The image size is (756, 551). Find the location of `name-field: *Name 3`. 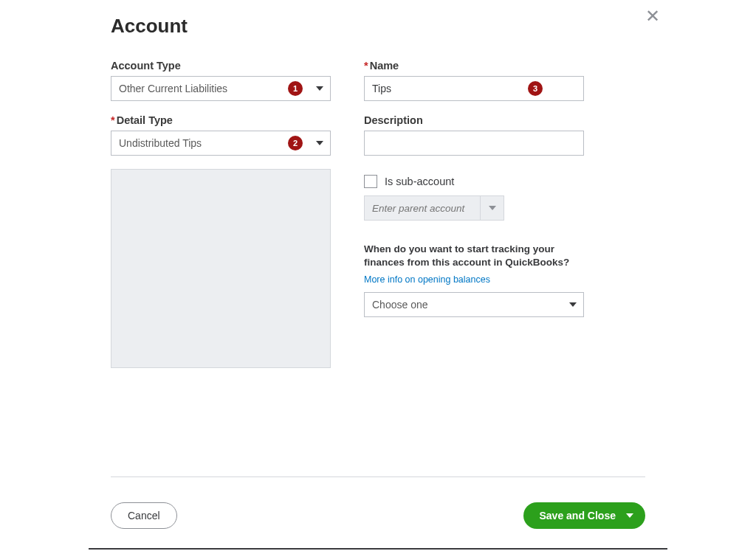

name-field: *Name 3 is located at coordinates (474, 80).